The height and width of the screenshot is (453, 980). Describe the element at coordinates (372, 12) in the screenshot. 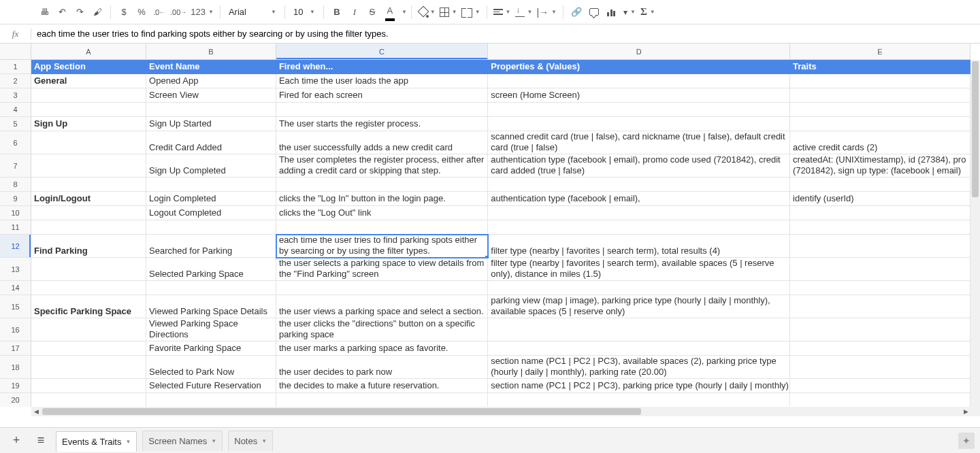

I see `strikethrough-button: S` at that location.